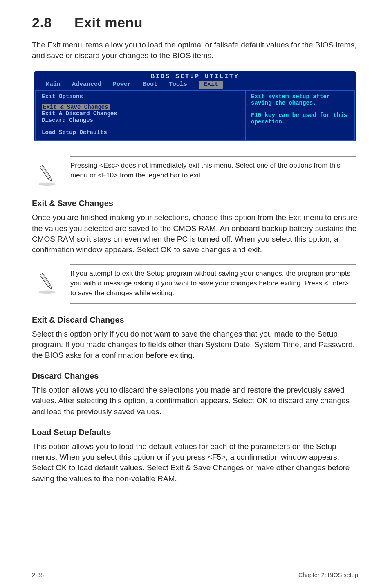 This screenshot has width=390, height=588. I want to click on bios-menubar: BIOS SETUP UTILITY Main Advanced Power B…, so click(195, 80).